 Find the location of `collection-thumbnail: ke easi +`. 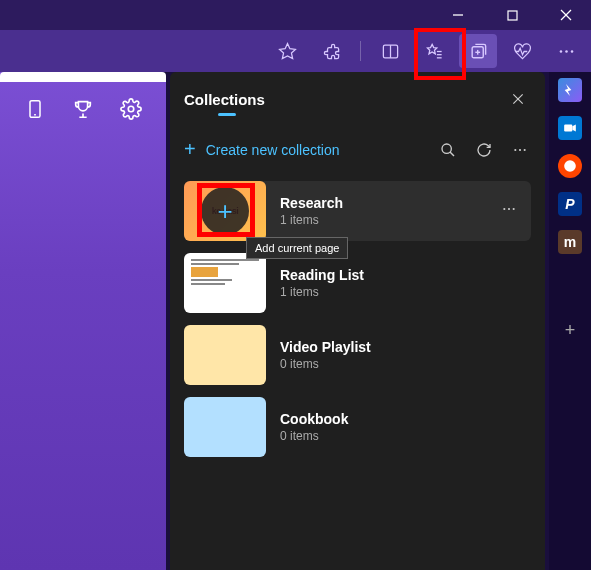

collection-thumbnail: ke easi + is located at coordinates (225, 211).